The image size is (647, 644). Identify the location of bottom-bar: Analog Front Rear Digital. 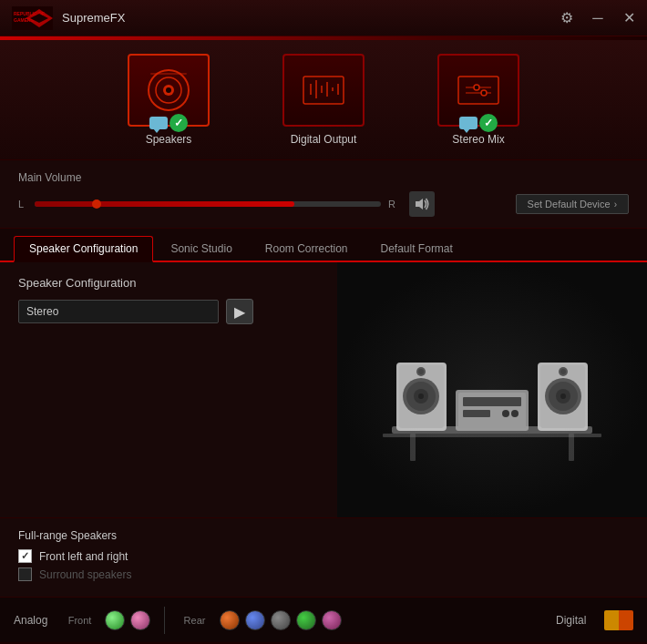
(324, 619).